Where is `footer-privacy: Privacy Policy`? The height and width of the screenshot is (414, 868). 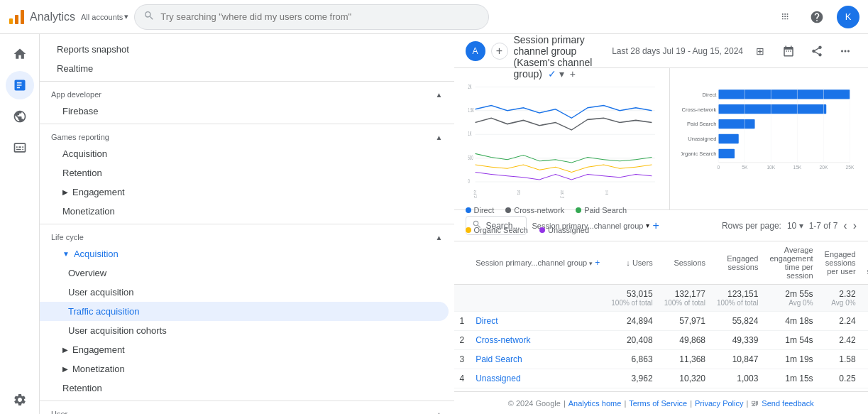
footer-privacy: Privacy Policy is located at coordinates (719, 403).